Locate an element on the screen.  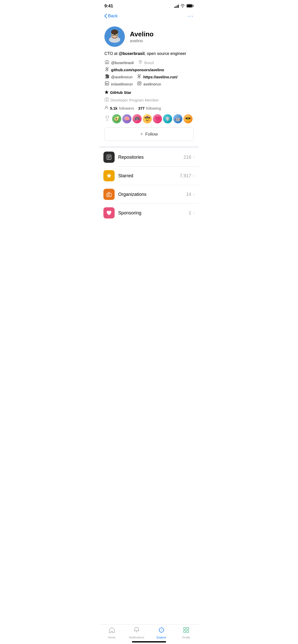
linkedin-value: in/avelinorun is located at coordinates (122, 84).